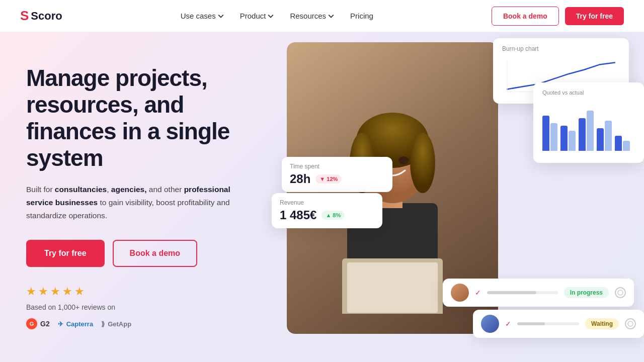 This screenshot has height=362, width=644. What do you see at coordinates (337, 174) in the screenshot?
I see `time-spent-card: Time spent 28h ▼ 12%` at bounding box center [337, 174].